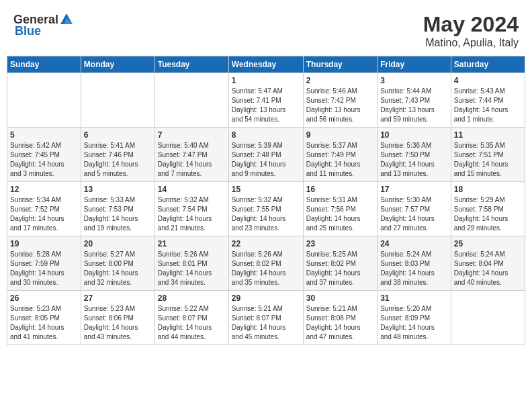  Describe the element at coordinates (118, 160) in the screenshot. I see `day-info: Sunrise: 5:41 AM Sunset: 7:46 PM Dayligh…` at that location.